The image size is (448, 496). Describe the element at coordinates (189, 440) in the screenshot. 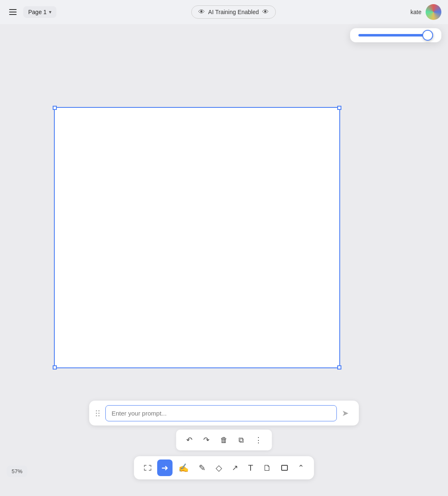

I see `undo-icon: ↶` at that location.